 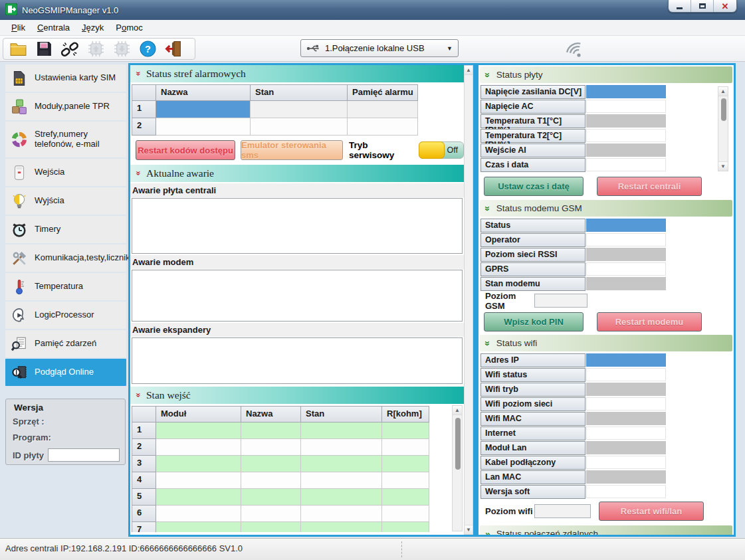 What do you see at coordinates (66, 315) in the screenshot?
I see `sidebar-item-logicprocessor: LogicProcessor` at bounding box center [66, 315].